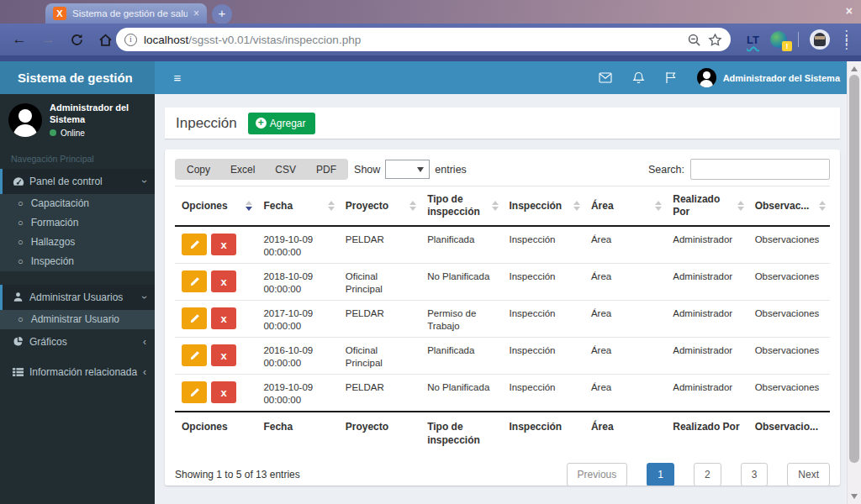 Image resolution: width=861 pixels, height=504 pixels. Describe the element at coordinates (543, 432) in the screenshot. I see `footer-inspeccion: Inspección` at that location.